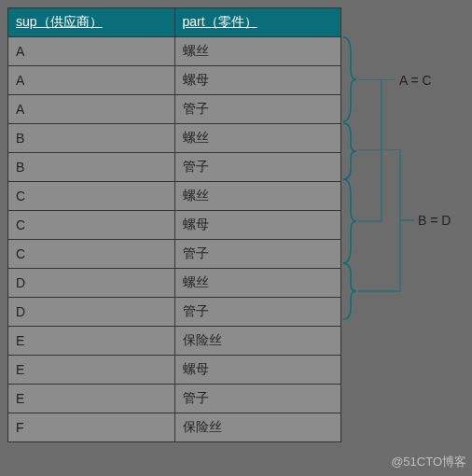 This screenshot has width=472, height=476. What do you see at coordinates (175, 80) in the screenshot?
I see `table-row: A螺母` at bounding box center [175, 80].